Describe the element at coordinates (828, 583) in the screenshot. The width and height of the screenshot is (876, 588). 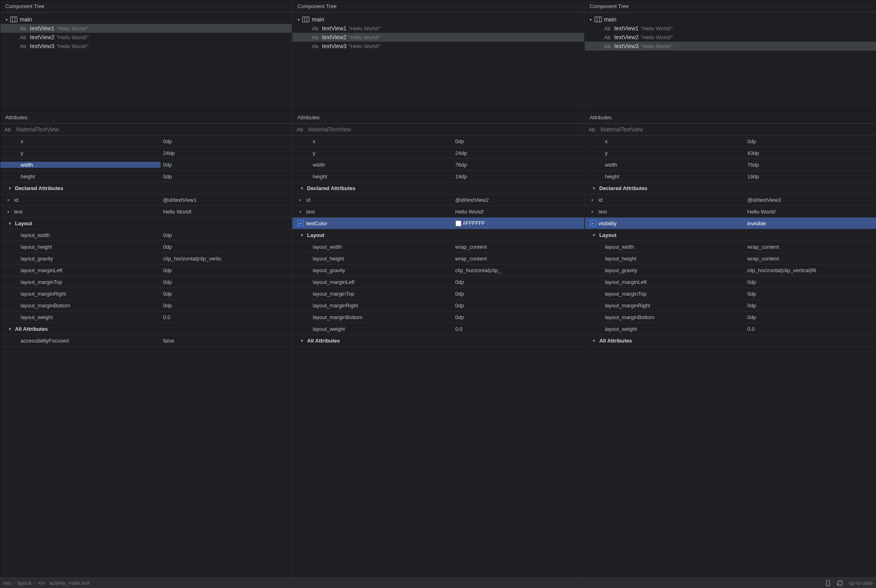
I see `device-icon` at that location.